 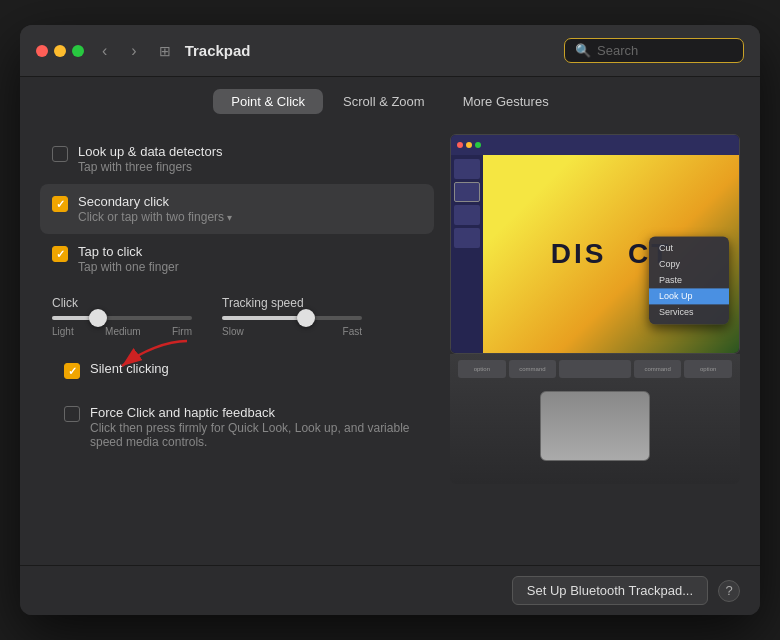 I want to click on bluetooth-button: Set Up Bluetooth Trackpad..., so click(x=610, y=590).